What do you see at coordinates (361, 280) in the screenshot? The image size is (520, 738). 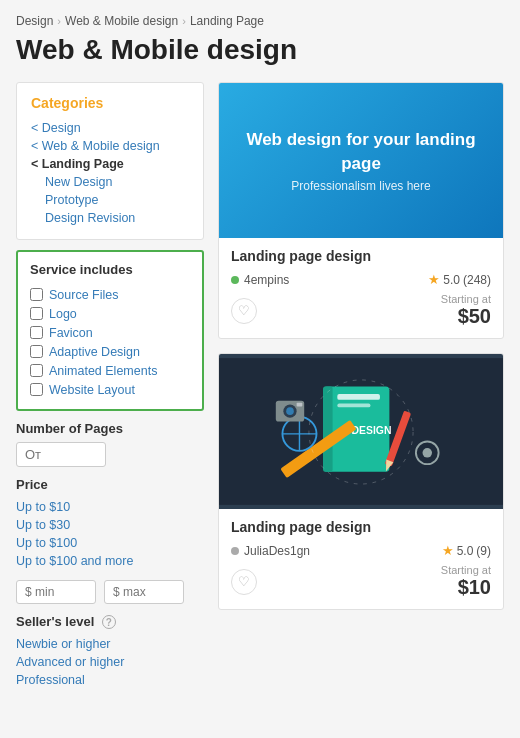 I see `product-meta-1: 4empins ★ 5.0 (248)` at bounding box center [361, 280].